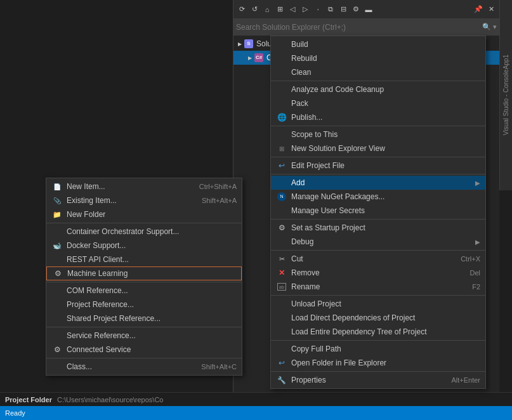 Image resolution: width=512 pixels, height=420 pixels. I want to click on menu-item-debug: Debug ▶, so click(378, 242).